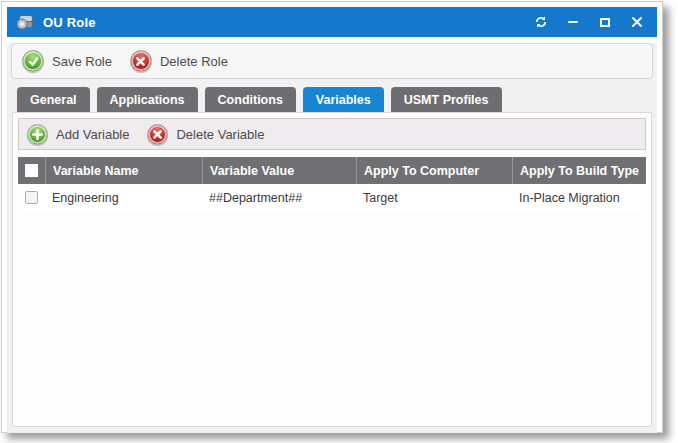 The height and width of the screenshot is (443, 678). What do you see at coordinates (332, 134) in the screenshot?
I see `variables-toolbar: Add Variable Delete Variable` at bounding box center [332, 134].